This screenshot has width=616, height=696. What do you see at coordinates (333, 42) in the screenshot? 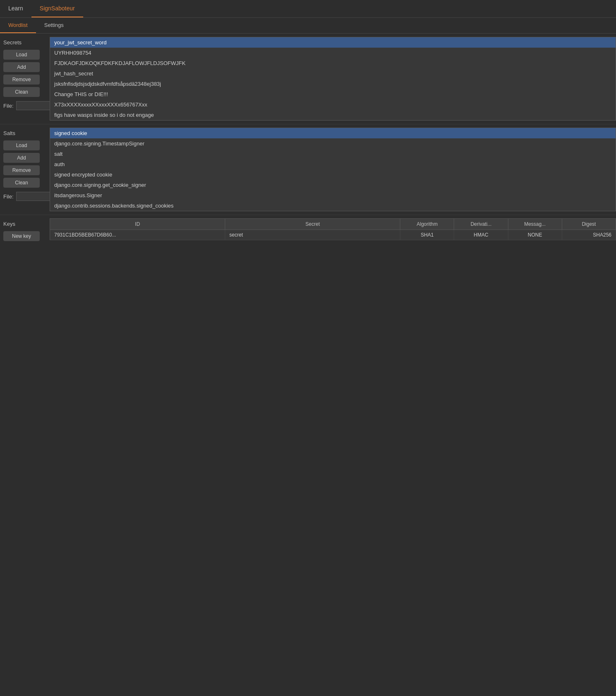
I see `secrets-list-item: your_jwt_secret_word` at bounding box center [333, 42].